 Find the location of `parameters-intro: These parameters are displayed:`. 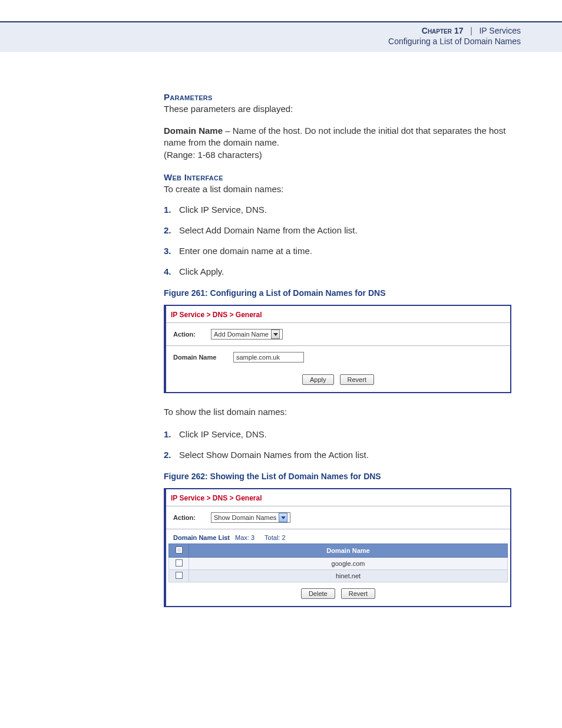

parameters-intro: These parameters are displayed: is located at coordinates (342, 110).